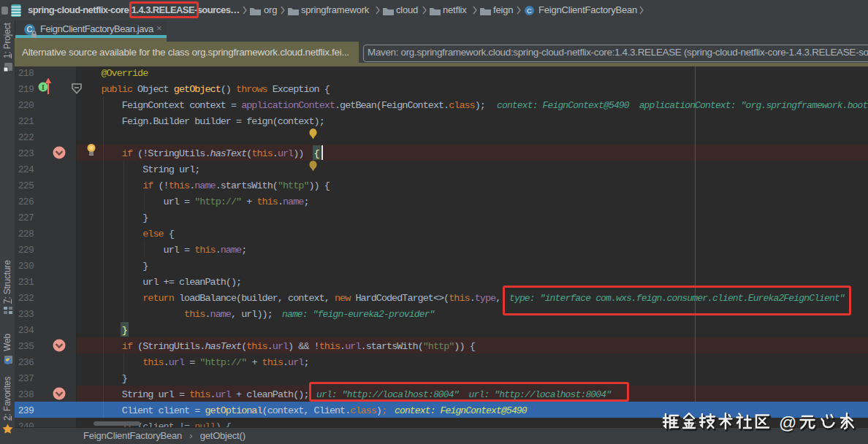  Describe the element at coordinates (43, 88) in the screenshot. I see `svg-text: I` at that location.